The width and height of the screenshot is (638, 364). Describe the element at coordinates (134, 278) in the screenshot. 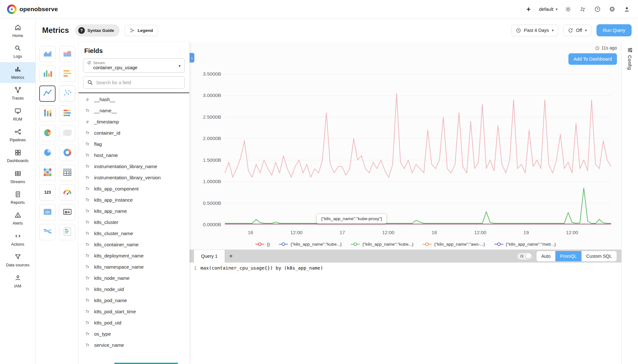

I see `field-item-k8s_node_name: Trk8s_node_name` at that location.